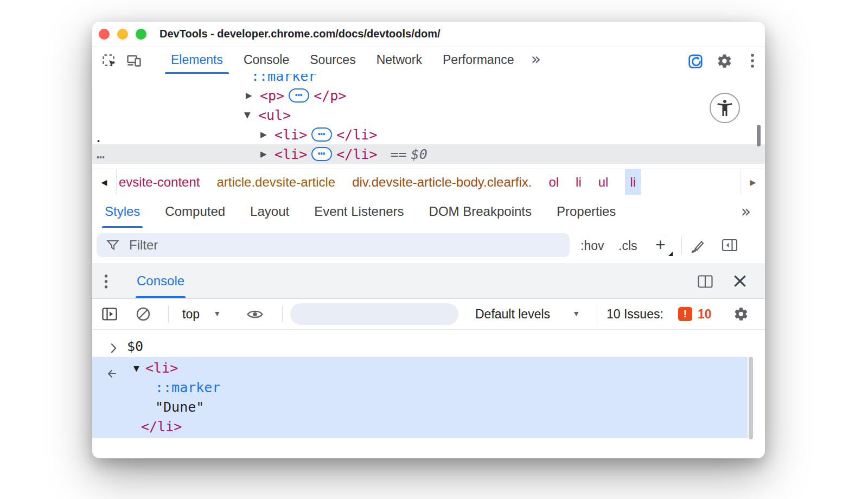 The height and width of the screenshot is (499, 868). Describe the element at coordinates (420, 398) in the screenshot. I see `expanded-element-result: ▼ <li> ::marker "Dune" </li>` at that location.